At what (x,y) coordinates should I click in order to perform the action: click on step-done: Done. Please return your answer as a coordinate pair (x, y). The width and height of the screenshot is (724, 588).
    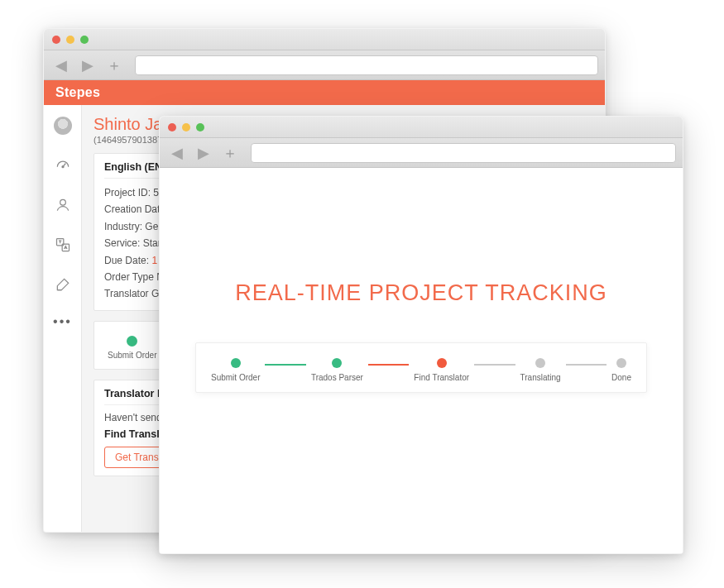
    Looking at the image, I should click on (621, 370).